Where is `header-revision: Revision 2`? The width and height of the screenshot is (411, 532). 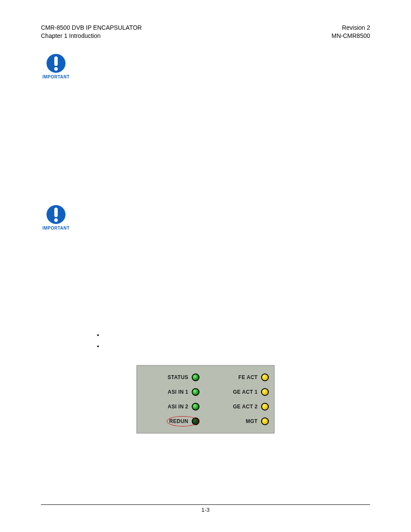
header-revision: Revision 2 is located at coordinates (351, 28).